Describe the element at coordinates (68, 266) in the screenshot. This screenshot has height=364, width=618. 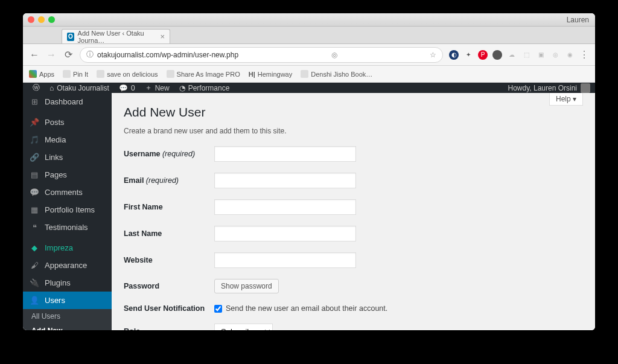
I see `sidebar-item-appearance: 🖌Appearance` at that location.